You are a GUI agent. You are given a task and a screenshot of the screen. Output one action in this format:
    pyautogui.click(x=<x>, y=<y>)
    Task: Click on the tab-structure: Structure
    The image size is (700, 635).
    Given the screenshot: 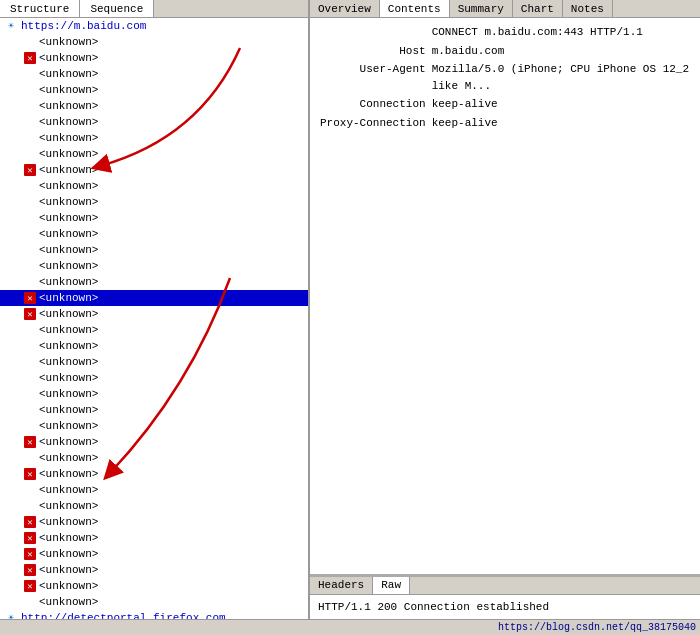 What is the action you would take?
    pyautogui.click(x=40, y=8)
    